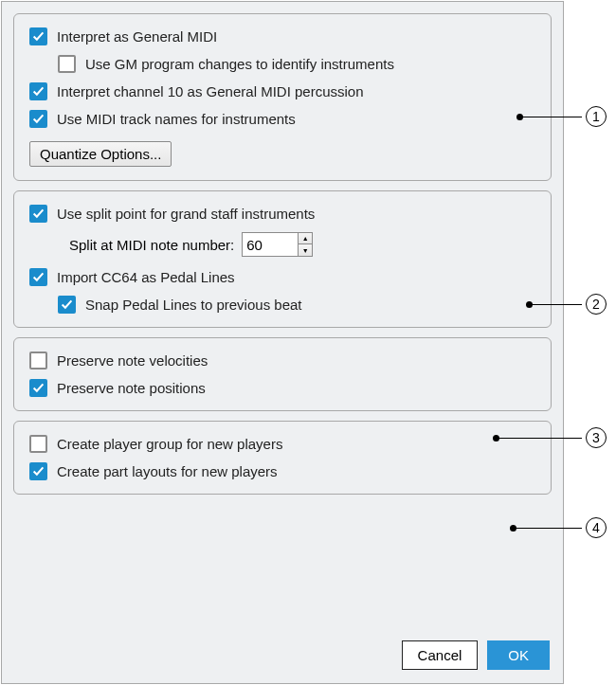 The height and width of the screenshot is (685, 616). I want to click on section-players: Create player group for new players Crea…, so click(282, 458).